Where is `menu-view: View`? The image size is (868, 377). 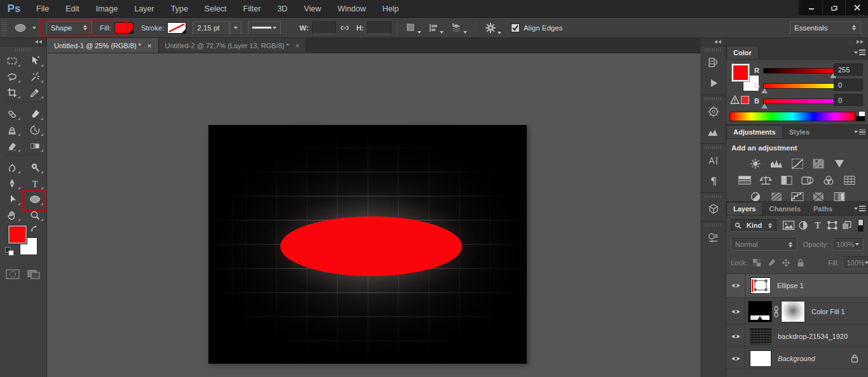 menu-view: View is located at coordinates (313, 9).